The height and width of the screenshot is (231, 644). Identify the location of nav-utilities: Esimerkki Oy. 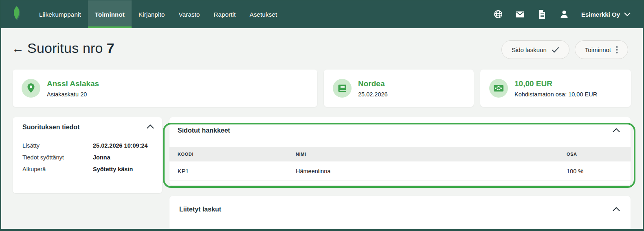
(568, 14).